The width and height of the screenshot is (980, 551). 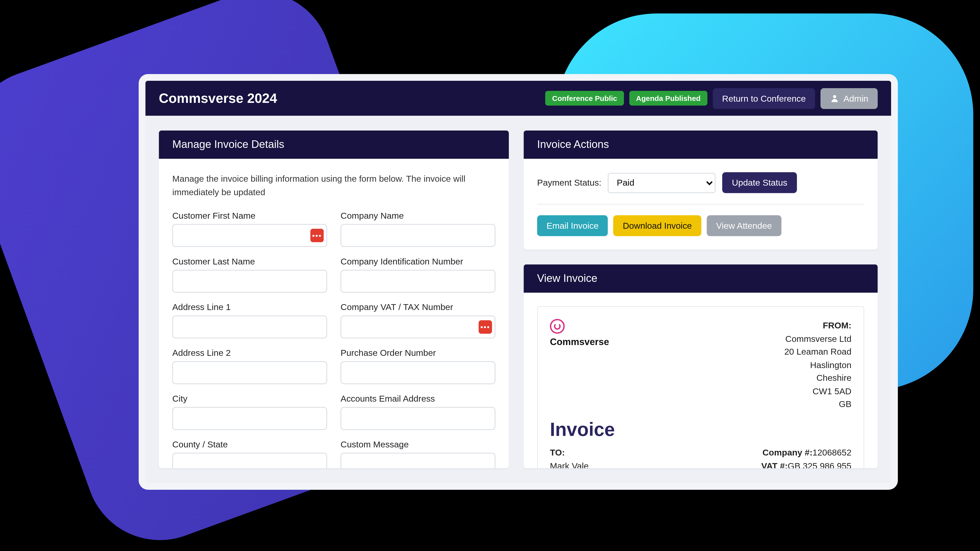 I want to click on vat-number: GB 325 986 955, so click(x=819, y=465).